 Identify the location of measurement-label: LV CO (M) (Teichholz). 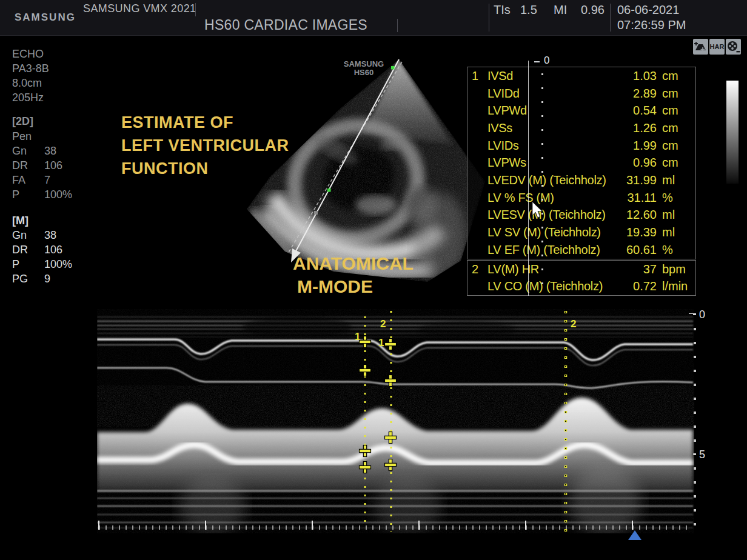
(551, 286).